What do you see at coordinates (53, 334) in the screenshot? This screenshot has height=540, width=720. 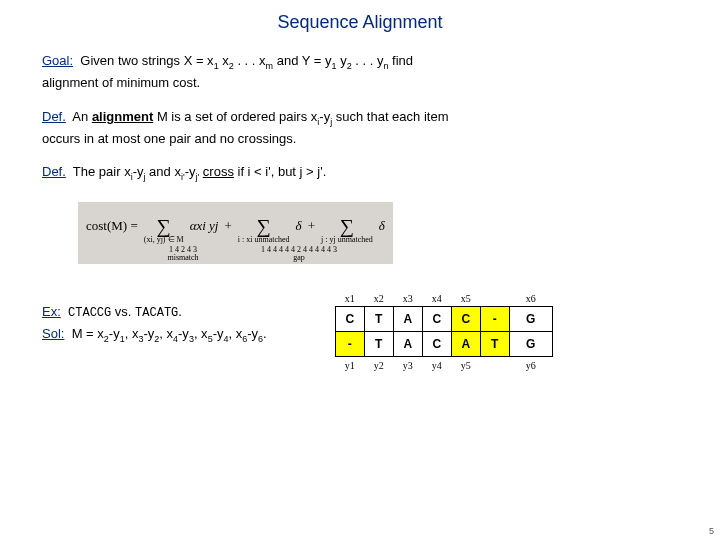 I see `sol-label: Sol:` at bounding box center [53, 334].